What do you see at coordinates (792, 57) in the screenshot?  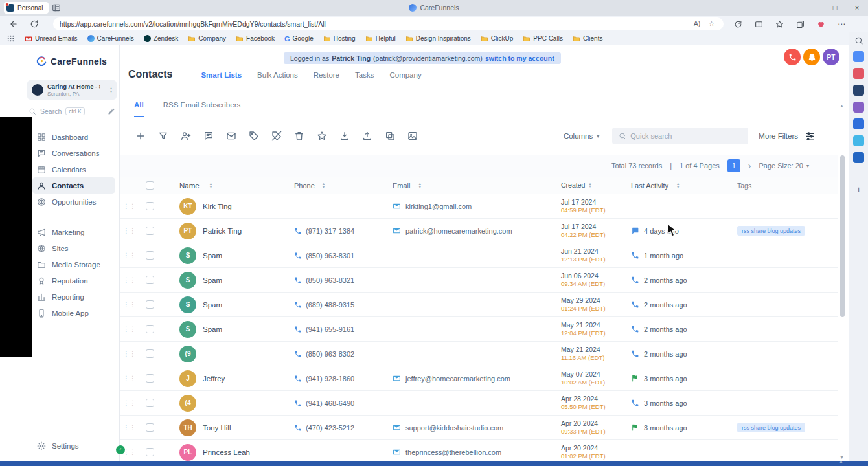 I see `dialer-button` at bounding box center [792, 57].